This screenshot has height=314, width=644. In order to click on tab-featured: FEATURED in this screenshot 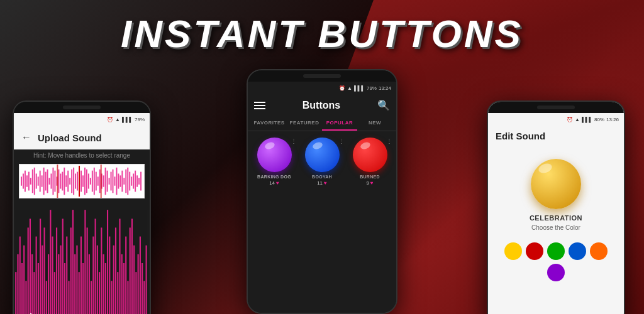, I will do `click(304, 123)`.